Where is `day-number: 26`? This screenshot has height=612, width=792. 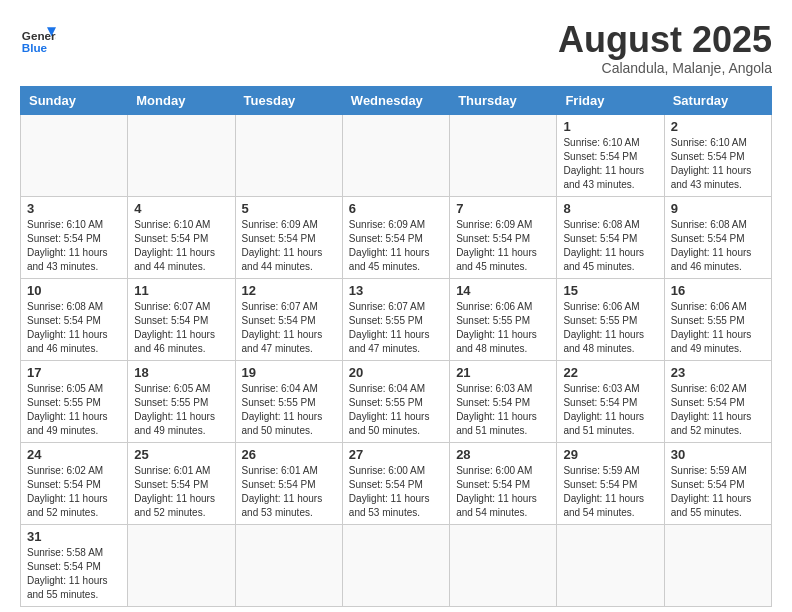 day-number: 26 is located at coordinates (289, 454).